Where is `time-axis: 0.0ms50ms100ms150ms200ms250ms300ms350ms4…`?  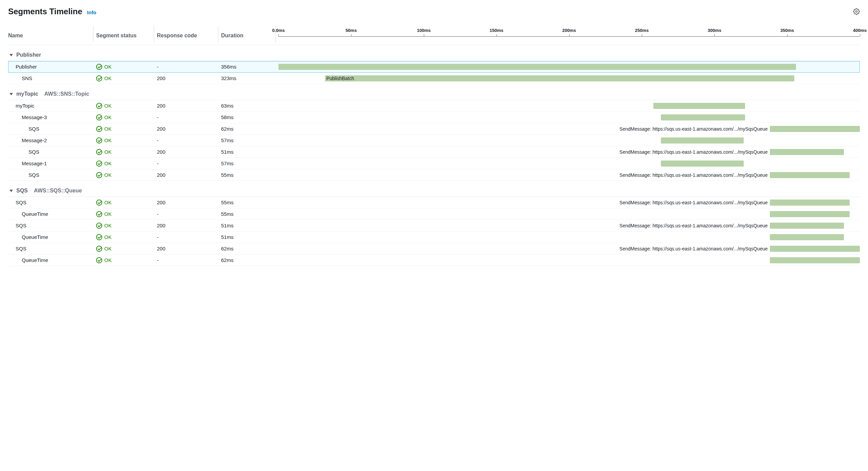 time-axis: 0.0ms50ms100ms150ms200ms250ms300ms350ms4… is located at coordinates (569, 32).